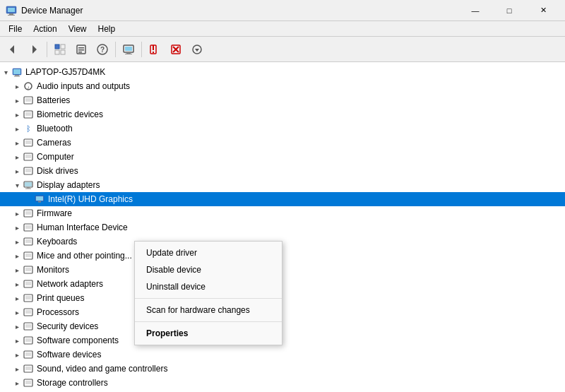  I want to click on ctx-item-properties: Properties, so click(208, 333).